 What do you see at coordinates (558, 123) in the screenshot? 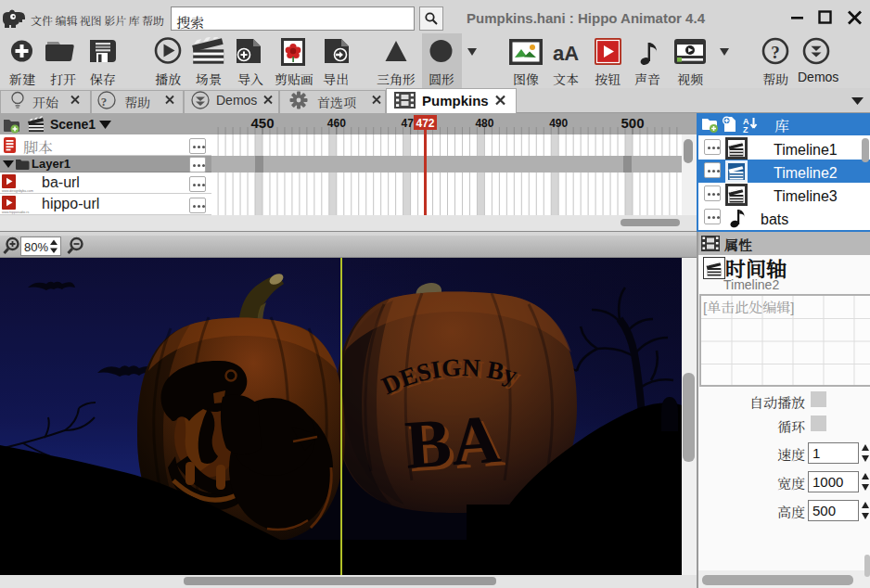
I see `svg-text: 490` at bounding box center [558, 123].